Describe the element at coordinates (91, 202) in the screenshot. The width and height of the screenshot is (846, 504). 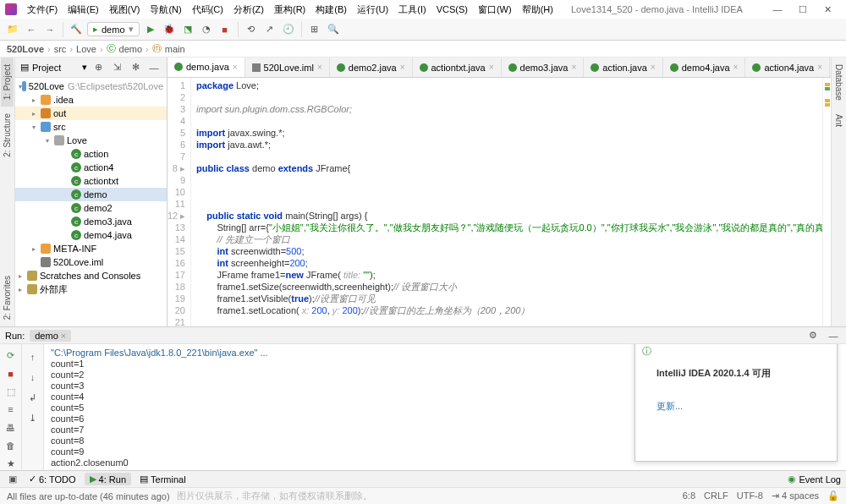
I see `project-tree: ▾ 520Love G:\Eclipsetest\520Love ▸.idea …` at that location.